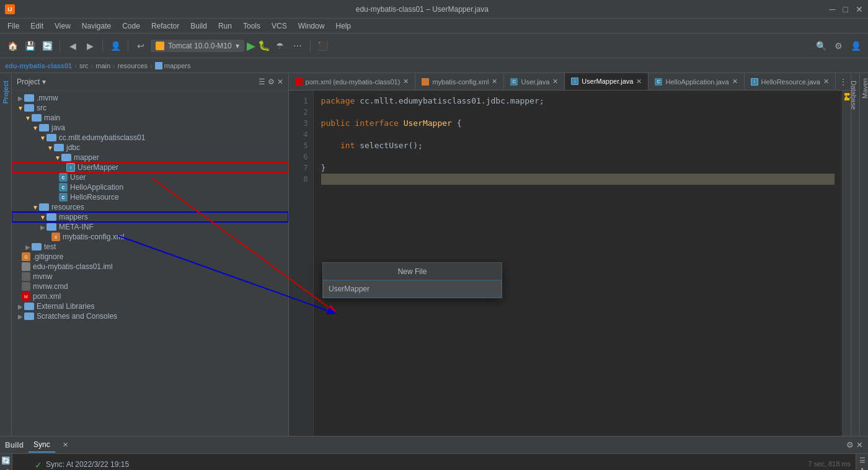 This screenshot has height=470, width=868. I want to click on menu-run: Run, so click(225, 26).